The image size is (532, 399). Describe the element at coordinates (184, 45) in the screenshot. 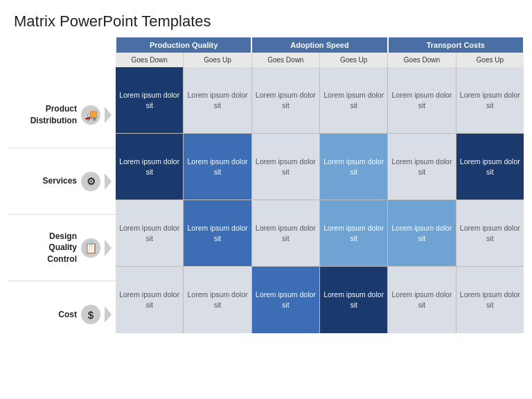

I see `col-group-header: Production Quality` at that location.